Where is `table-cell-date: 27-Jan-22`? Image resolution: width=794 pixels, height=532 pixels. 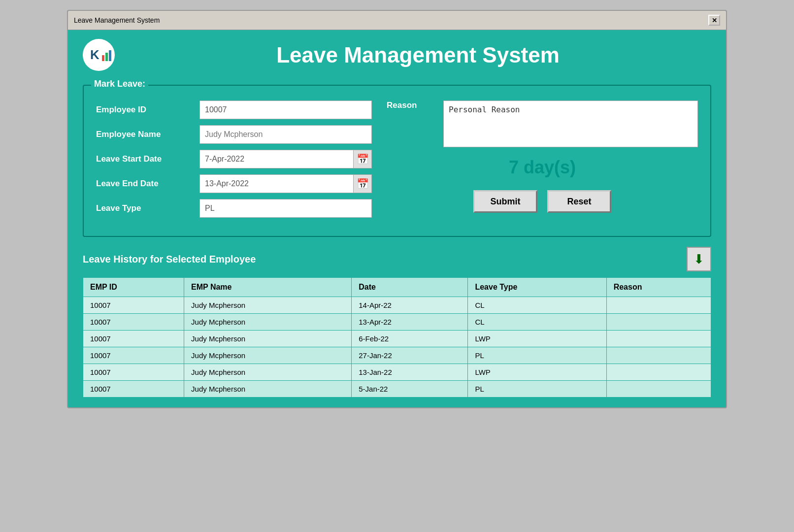 table-cell-date: 27-Jan-22 is located at coordinates (410, 356).